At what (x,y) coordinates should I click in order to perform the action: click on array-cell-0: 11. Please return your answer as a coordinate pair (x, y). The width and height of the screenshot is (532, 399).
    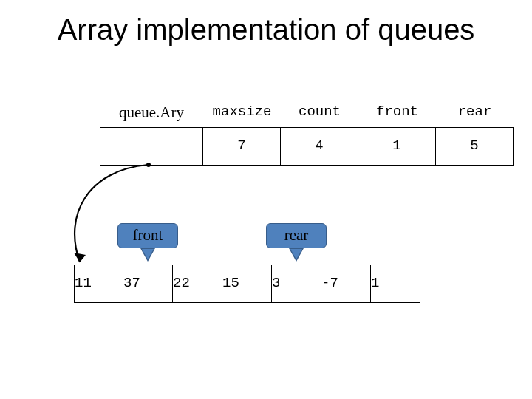
    Looking at the image, I should click on (99, 284).